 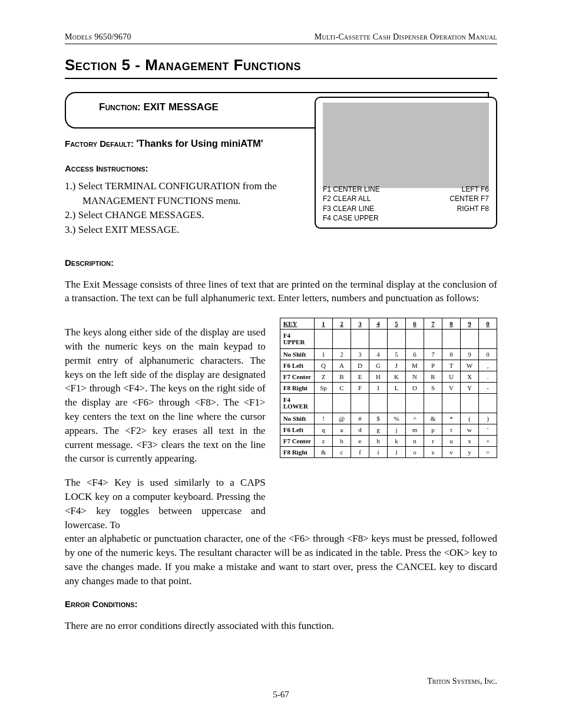 I want to click on factory-prefix: Factory Default:, so click(x=100, y=144).